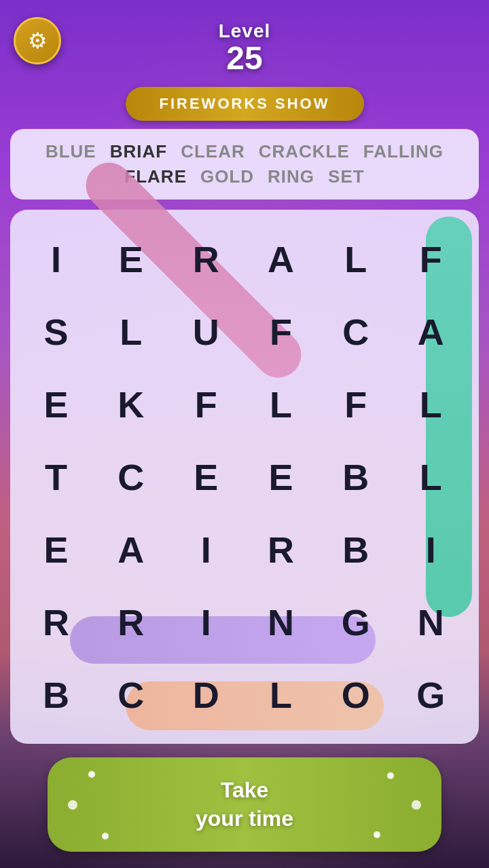 The image size is (489, 868). What do you see at coordinates (56, 476) in the screenshot?
I see `grid-cell: T` at bounding box center [56, 476].